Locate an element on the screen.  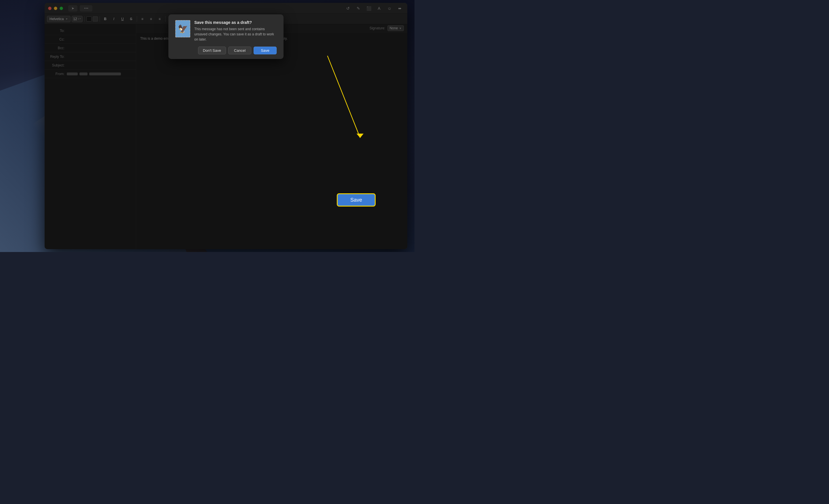
save-draft-dialog: Save this message as a draft? This messa… is located at coordinates (226, 37).